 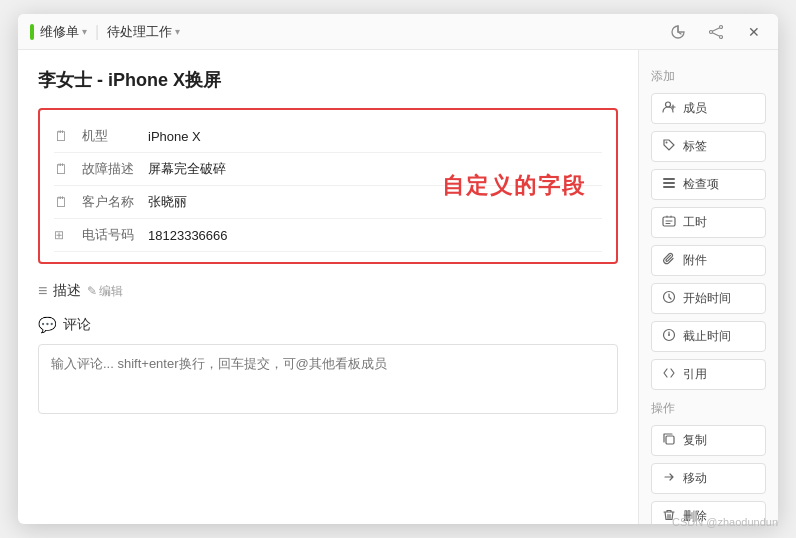 I want to click on copy-button: 复制, so click(x=708, y=440).